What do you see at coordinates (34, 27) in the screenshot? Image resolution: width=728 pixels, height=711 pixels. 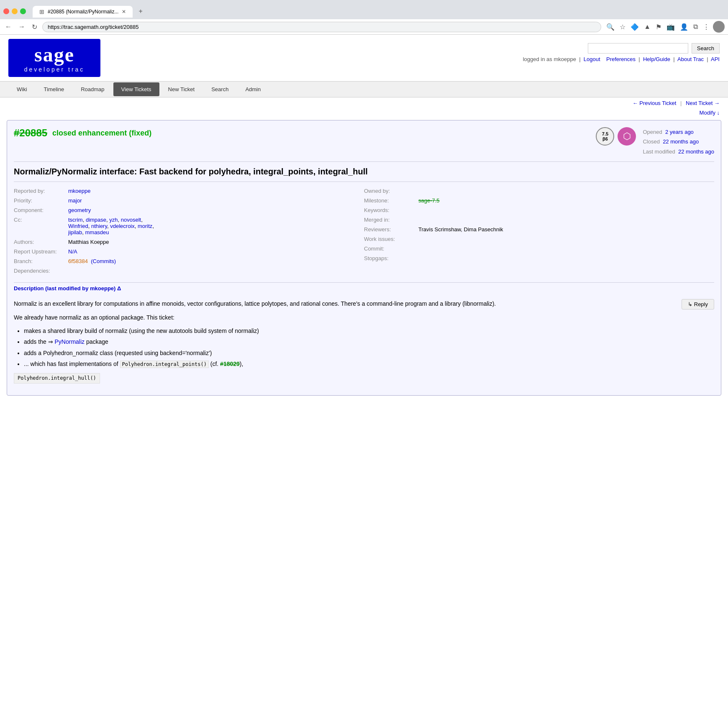 I see `reload-button: ↻` at bounding box center [34, 27].